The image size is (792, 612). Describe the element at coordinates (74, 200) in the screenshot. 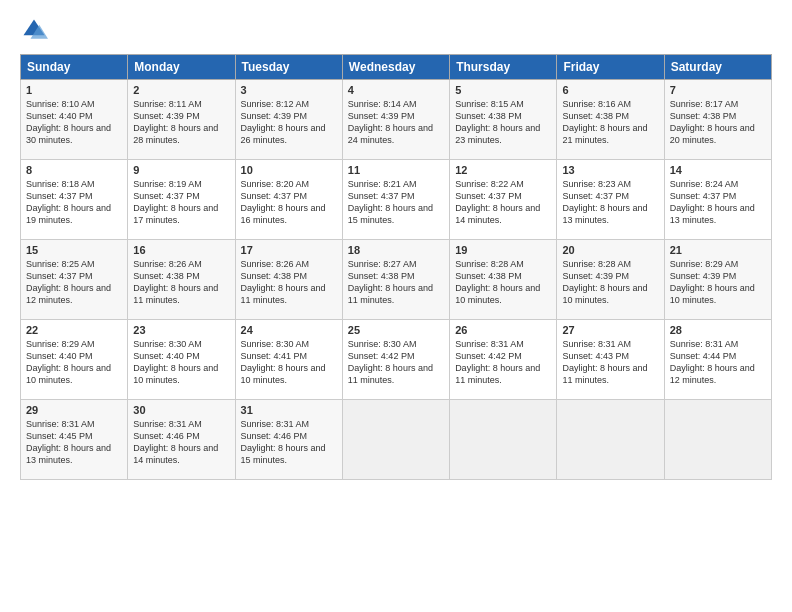

I see `calendar-cell: 8 Sunrise: 8:18 AMSunset: 4:37 PMDayligh…` at that location.